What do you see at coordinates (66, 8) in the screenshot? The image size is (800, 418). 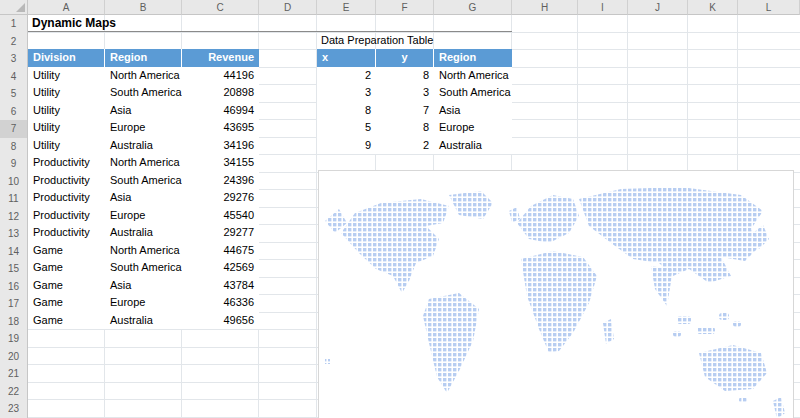 I see `column-header-A: A` at bounding box center [66, 8].